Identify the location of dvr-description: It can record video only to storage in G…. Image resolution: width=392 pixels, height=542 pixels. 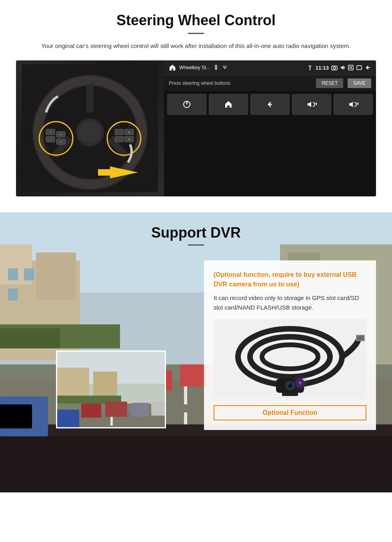
(290, 303).